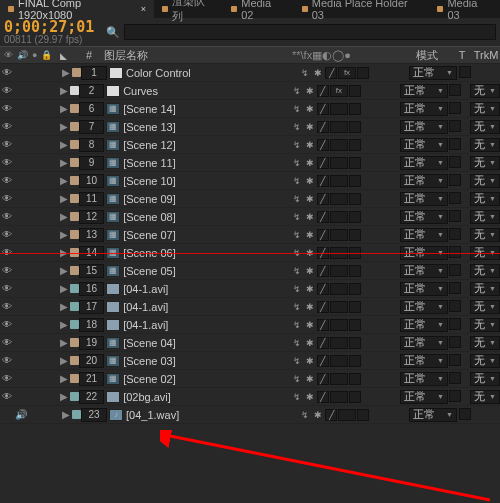 The width and height of the screenshot is (500, 503). What do you see at coordinates (113, 32) in the screenshot?
I see `search-icon: 🔍` at bounding box center [113, 32].